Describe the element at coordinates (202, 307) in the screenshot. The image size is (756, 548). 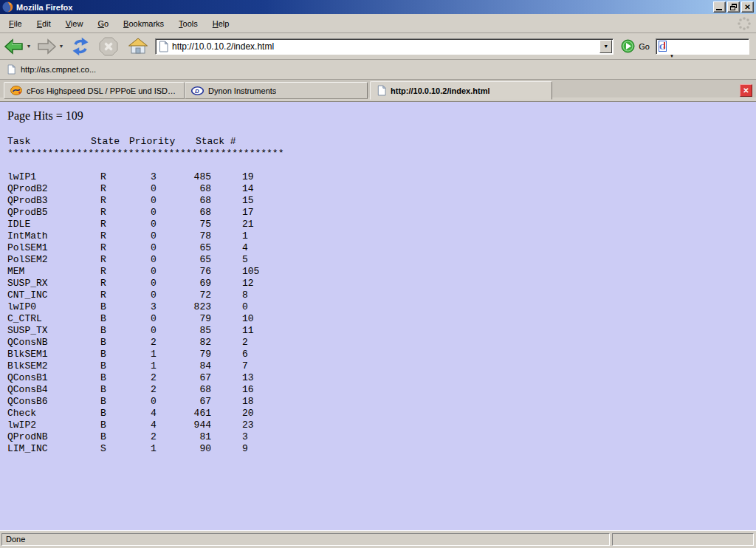
I see `cell-stack: 823` at that location.